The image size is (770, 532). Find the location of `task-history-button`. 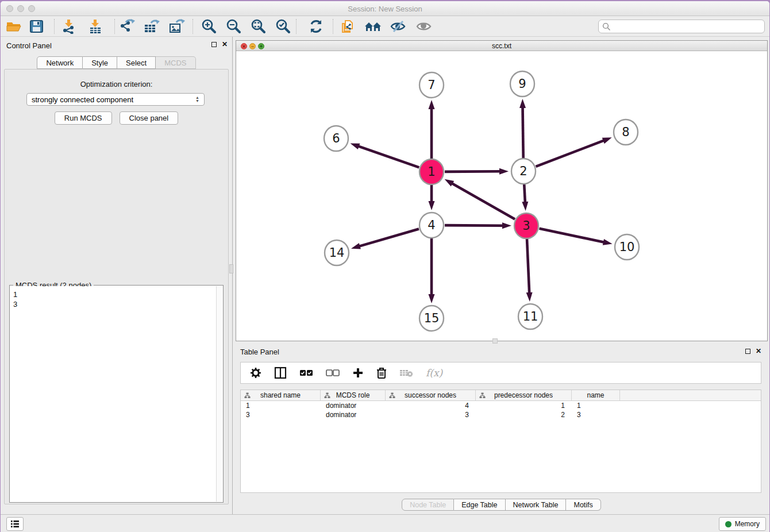

task-history-button is located at coordinates (15, 524).